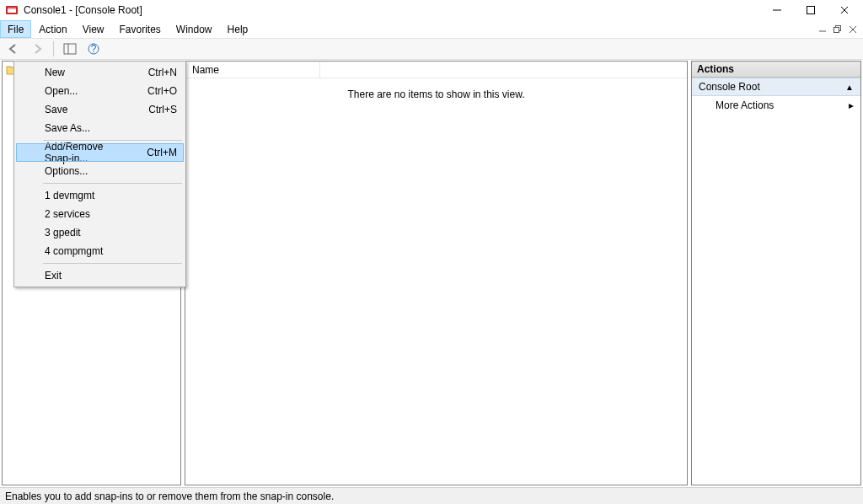  What do you see at coordinates (86, 153) in the screenshot?
I see `file-menu-add-remove-label: Add/Remove Snap-in...` at bounding box center [86, 153].